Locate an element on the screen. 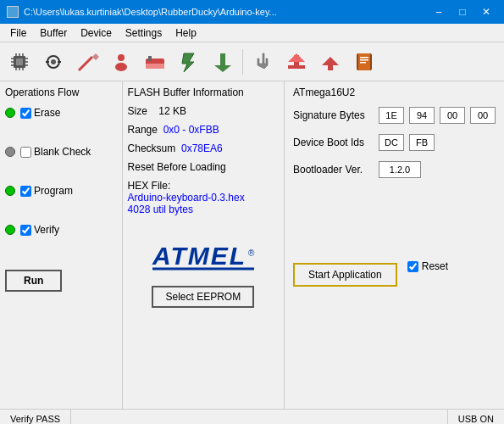  wand-icon is located at coordinates (87, 62).